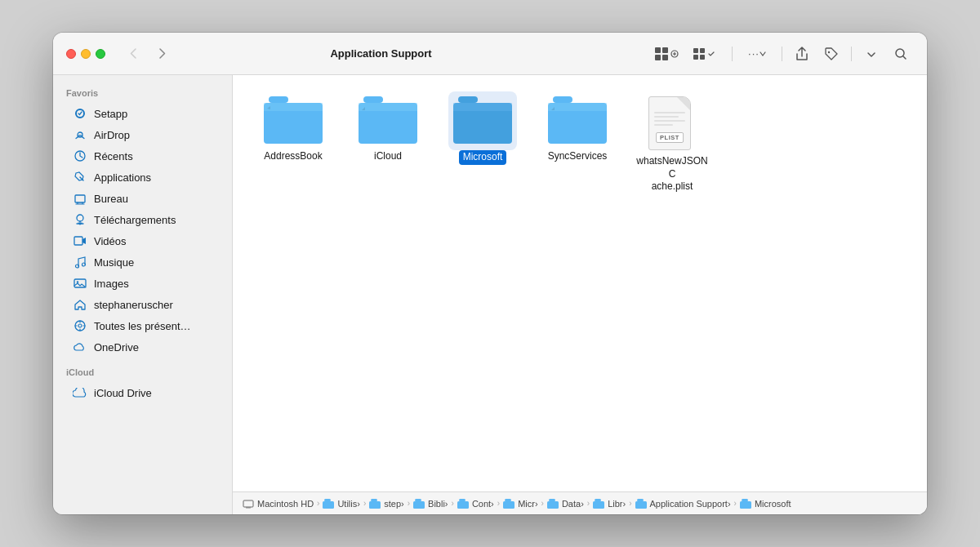 This screenshot has height=547, width=980. What do you see at coordinates (802, 54) in the screenshot?
I see `share-button` at bounding box center [802, 54].